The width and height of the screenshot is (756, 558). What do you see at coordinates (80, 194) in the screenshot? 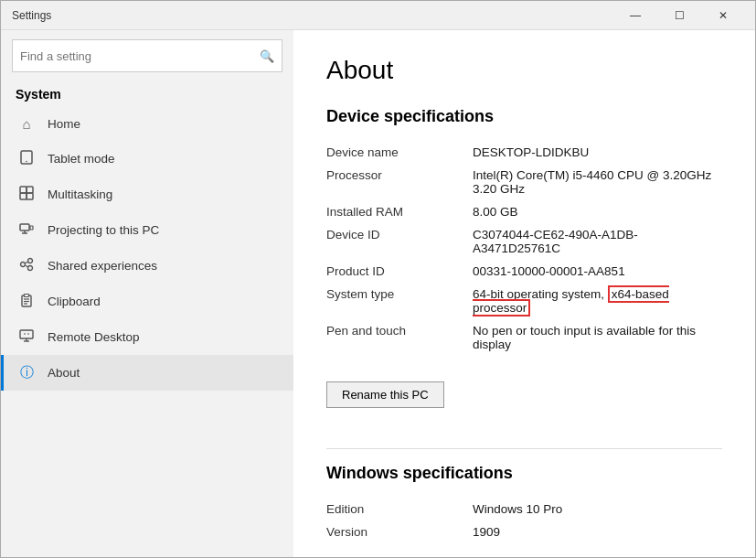
I see `sidebar-item-label: Multitasking` at bounding box center [80, 194].